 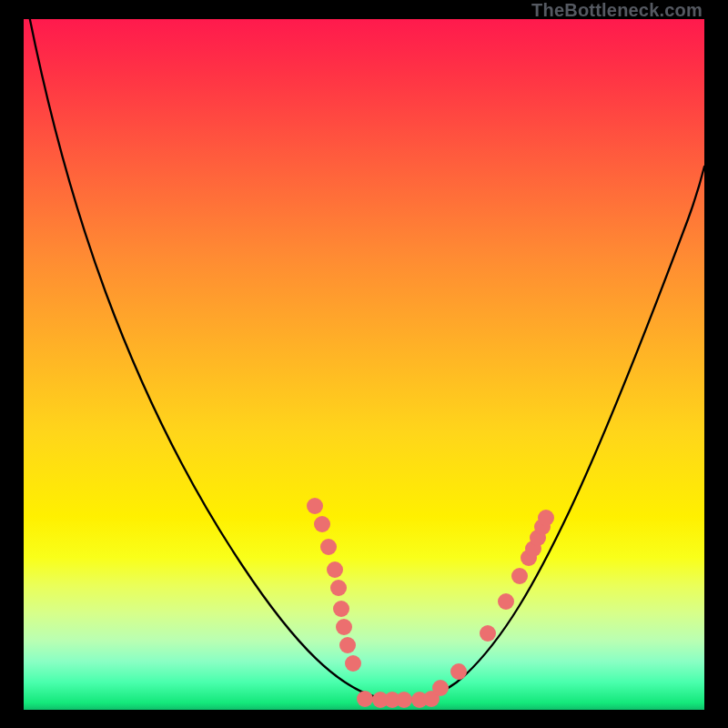 I want to click on curve-markers, so click(x=430, y=602).